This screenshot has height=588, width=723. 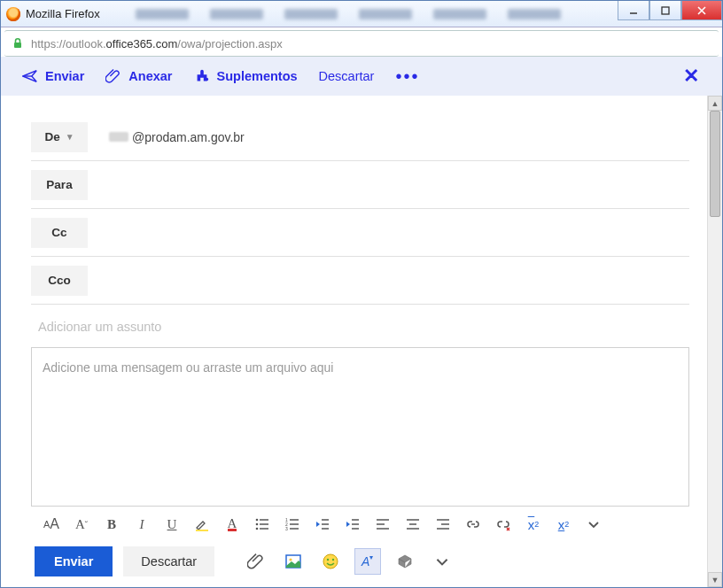 What do you see at coordinates (65, 76) in the screenshot?
I see `send-label: Enviar` at bounding box center [65, 76].